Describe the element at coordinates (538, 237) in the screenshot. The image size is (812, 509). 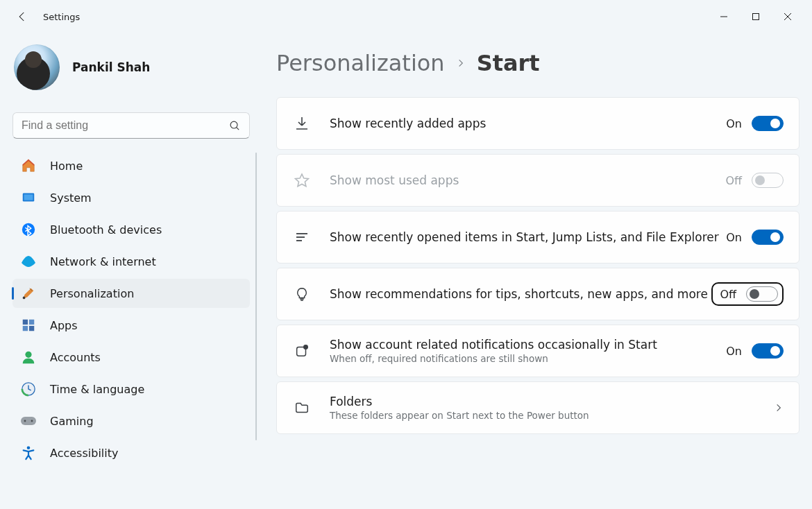
I see `setting-recent-items: Show recently opened items in Start, Jum…` at that location.